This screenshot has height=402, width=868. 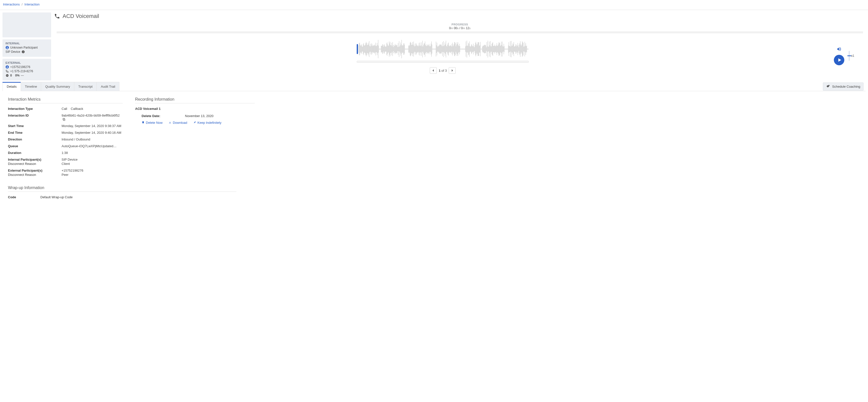 What do you see at coordinates (11, 86) in the screenshot?
I see `tab-details: Details` at bounding box center [11, 86].